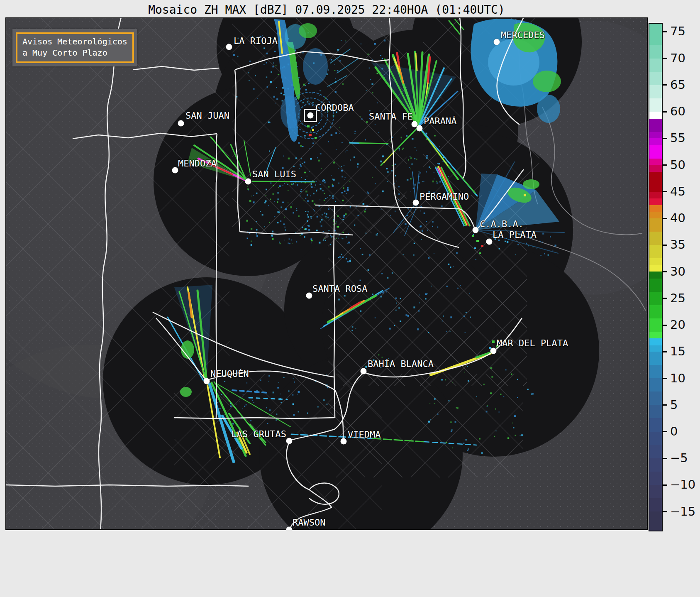  I want to click on colorbar-tick-label: 65, so click(678, 85).